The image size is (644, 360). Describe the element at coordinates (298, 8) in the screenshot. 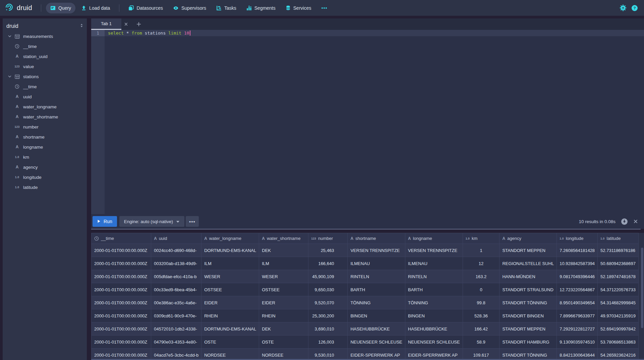

I see `nav-item-services: Services` at that location.